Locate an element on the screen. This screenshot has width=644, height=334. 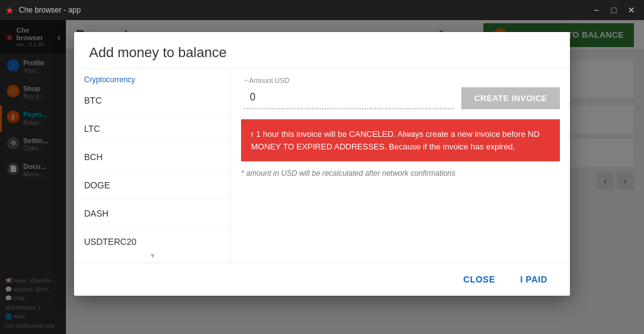
crypto-item-bch: BCH is located at coordinates (152, 157).